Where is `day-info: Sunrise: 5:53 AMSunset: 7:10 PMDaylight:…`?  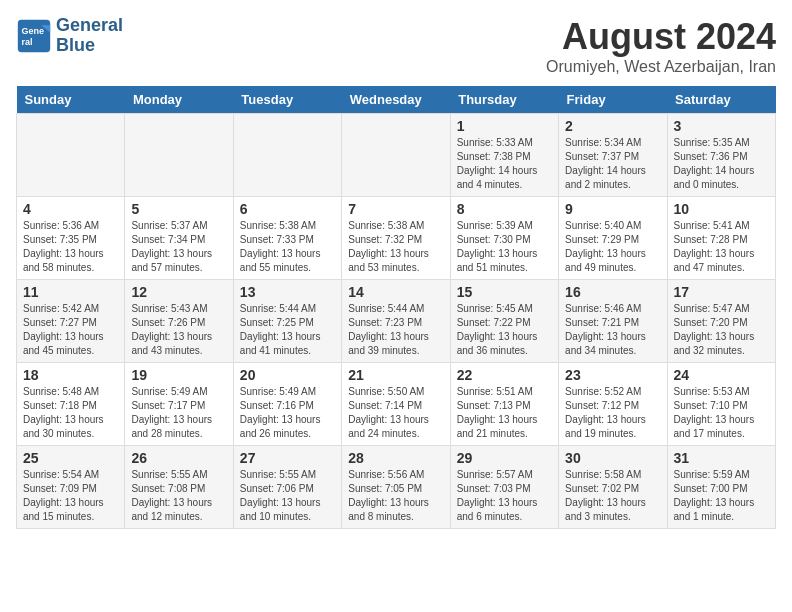
day-info: Sunrise: 5:53 AMSunset: 7:10 PMDaylight:… is located at coordinates (722, 413).